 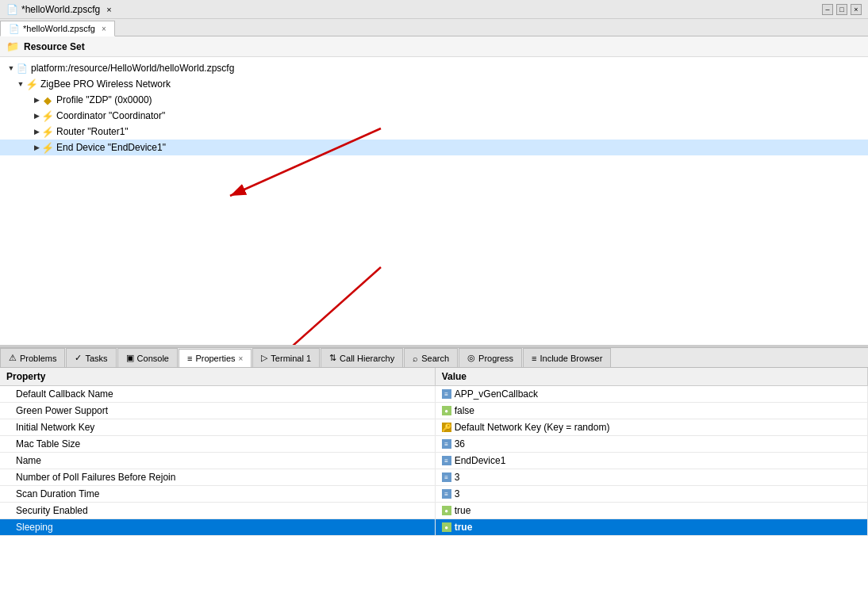 I want to click on col-value-header: Value, so click(x=651, y=377).